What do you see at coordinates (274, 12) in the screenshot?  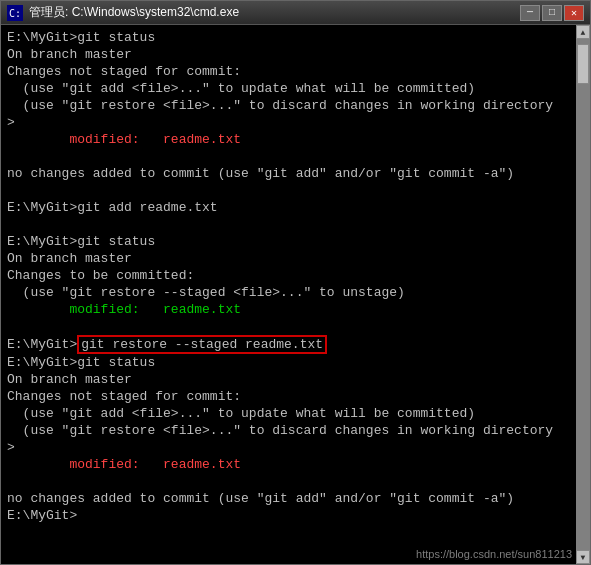 I see `window-title: 管理员: C:\Windows\system32\cmd.exe` at bounding box center [274, 12].